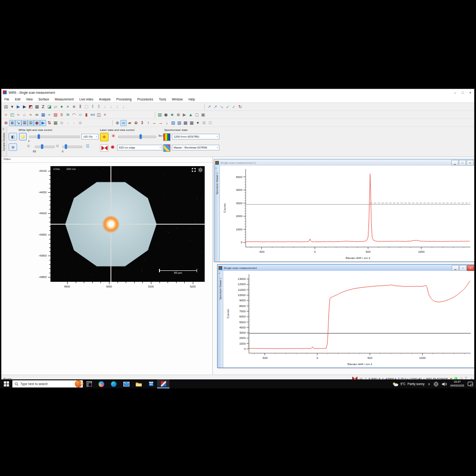  Describe the element at coordinates (25, 107) in the screenshot. I see `run-queued-icon: ▶` at that location.